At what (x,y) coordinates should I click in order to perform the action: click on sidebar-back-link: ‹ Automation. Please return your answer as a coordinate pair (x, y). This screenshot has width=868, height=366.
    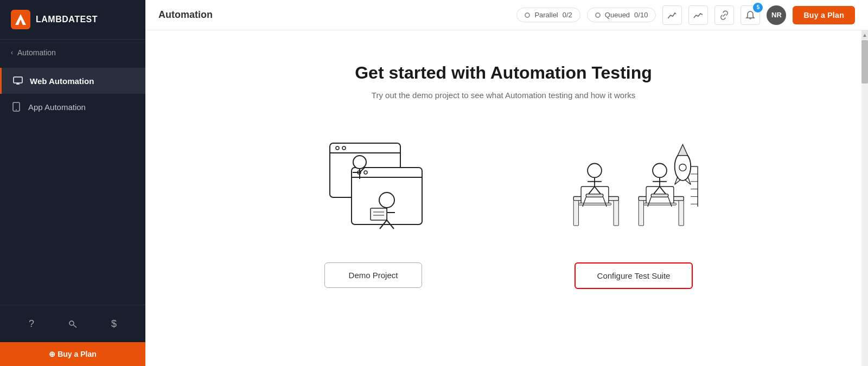
    Looking at the image, I should click on (73, 53).